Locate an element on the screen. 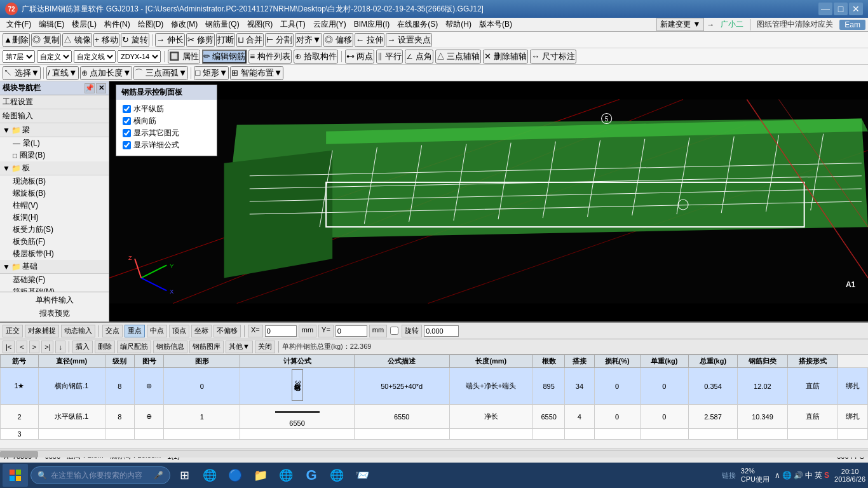 The image size is (868, 488). close-button: ✕ is located at coordinates (856, 9).